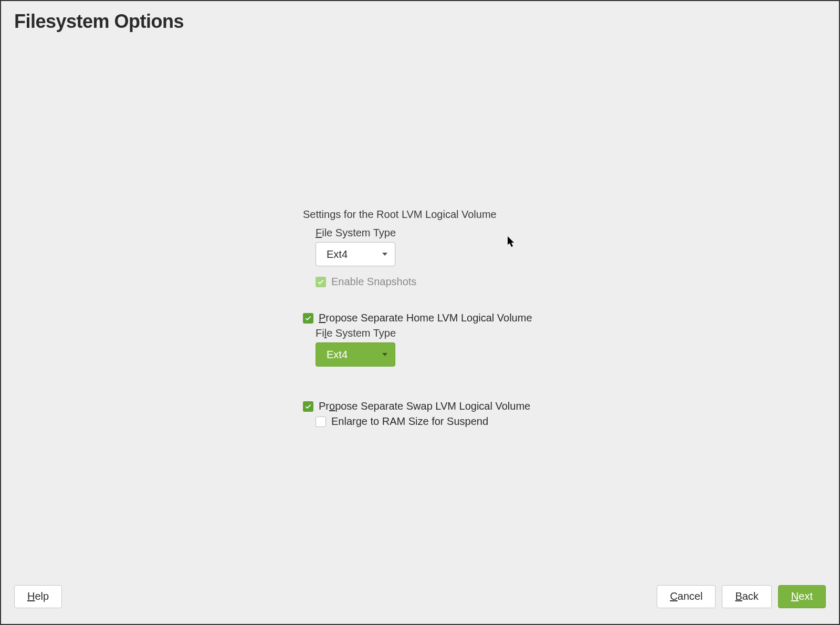  Describe the element at coordinates (741, 597) in the screenshot. I see `footer-right: Cancel Back Next` at that location.